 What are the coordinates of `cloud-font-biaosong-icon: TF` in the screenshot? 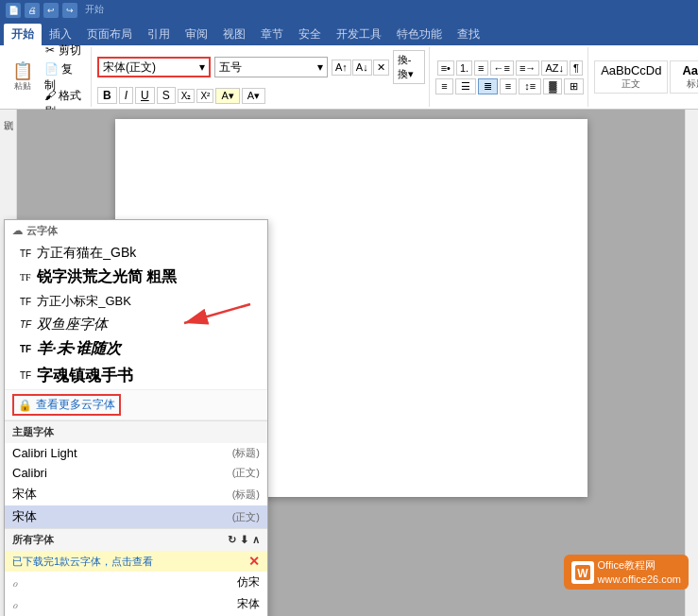 It's located at (26, 302).